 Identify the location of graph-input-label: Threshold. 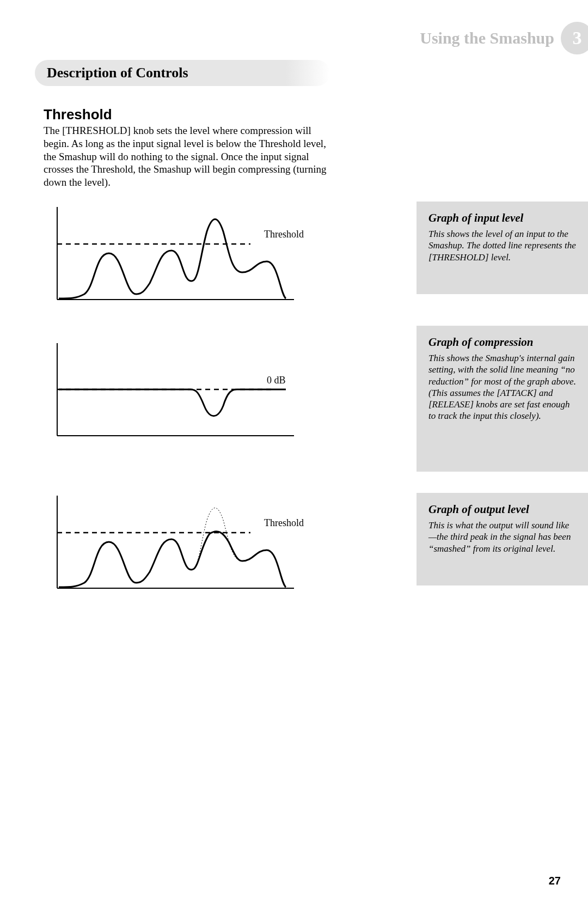
(284, 234).